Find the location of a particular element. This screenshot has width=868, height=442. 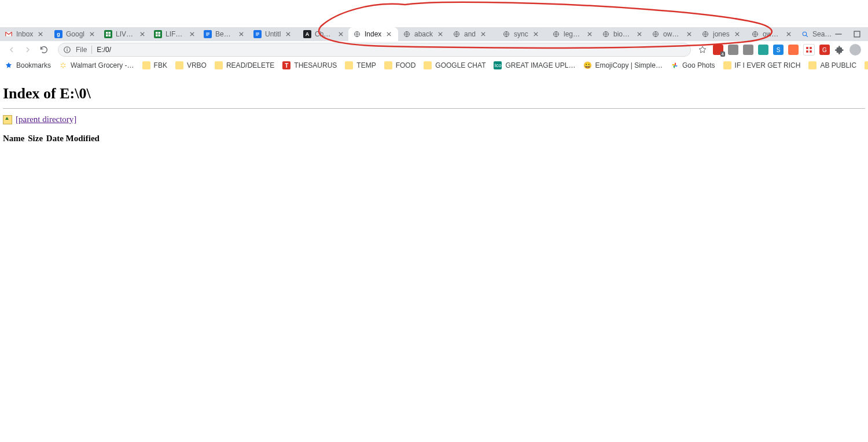

parent-directory-row: [parent directory] is located at coordinates (434, 119).